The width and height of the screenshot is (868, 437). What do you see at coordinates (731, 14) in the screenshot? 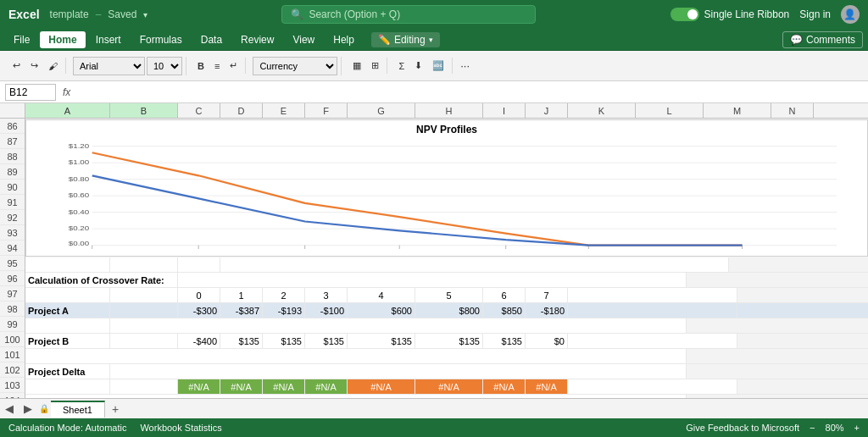
I see `single-line-ribbon-toggle: Single Line Ribbon` at bounding box center [731, 14].